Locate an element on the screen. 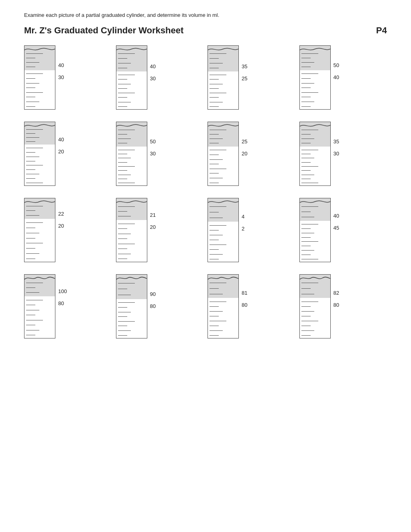 This screenshot has width=411, height=532. upper-label: 35 is located at coordinates (244, 67).